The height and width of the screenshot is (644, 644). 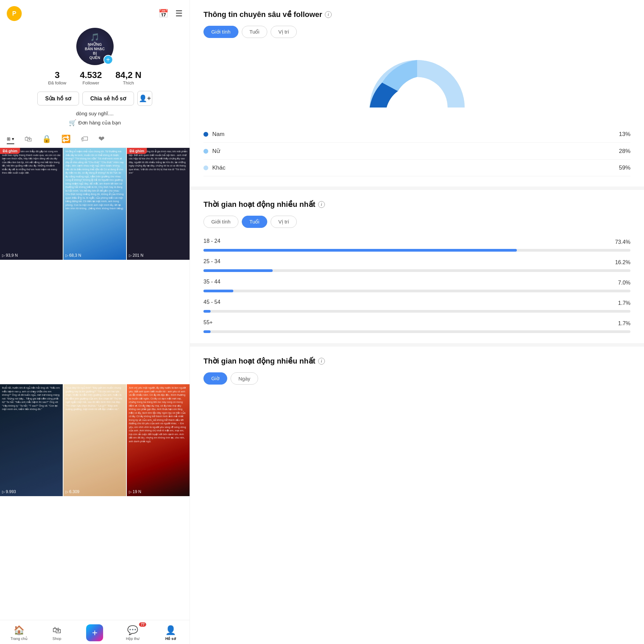 What do you see at coordinates (417, 222) in the screenshot?
I see `activity-filter-tabs: Giới tính Tuổi Vị trí` at bounding box center [417, 222].